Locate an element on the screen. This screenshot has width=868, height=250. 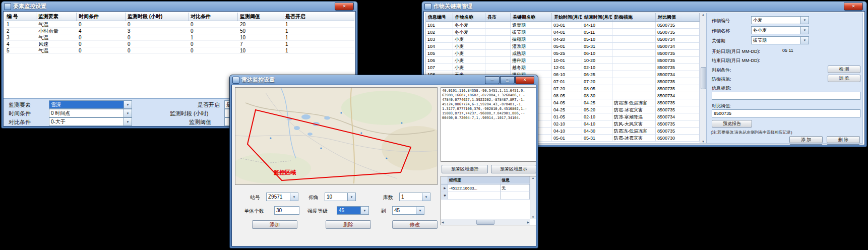
intensity-combobox: 45 ▼ is located at coordinates (353, 211).